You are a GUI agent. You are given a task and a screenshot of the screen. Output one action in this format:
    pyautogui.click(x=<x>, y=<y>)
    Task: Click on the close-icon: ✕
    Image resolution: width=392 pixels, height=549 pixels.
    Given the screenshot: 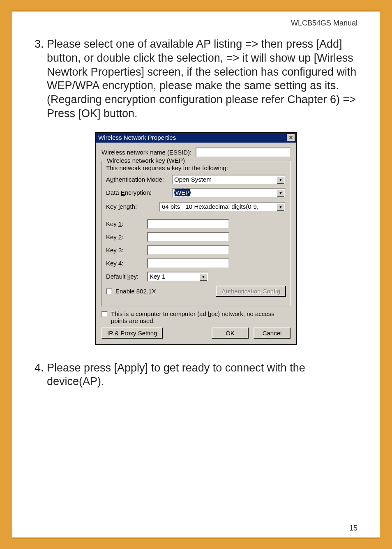 What is the action you would take?
    pyautogui.click(x=291, y=138)
    